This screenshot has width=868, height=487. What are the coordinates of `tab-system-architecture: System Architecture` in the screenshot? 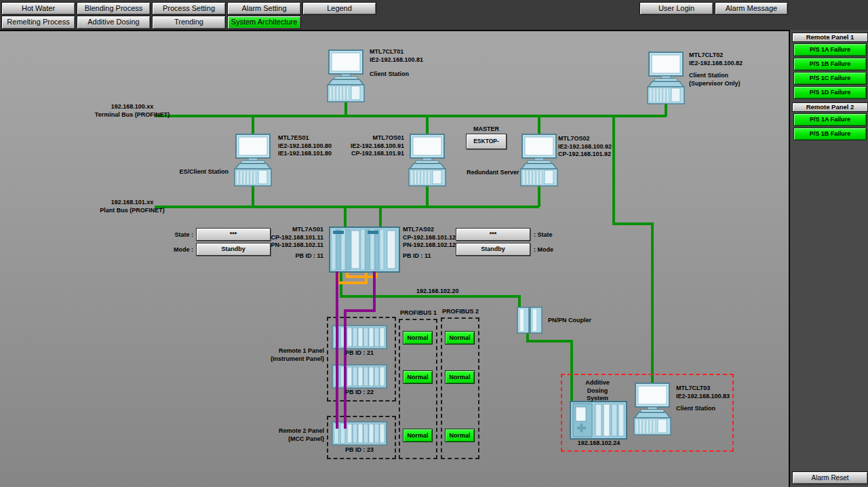 It's located at (264, 22).